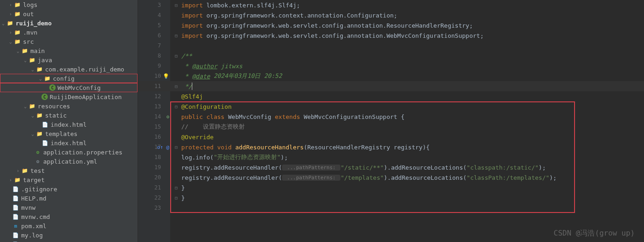 This screenshot has height=242, width=644. What do you see at coordinates (69, 207) in the screenshot?
I see `tree-item-mvnw: 📄mvnw` at bounding box center [69, 207].